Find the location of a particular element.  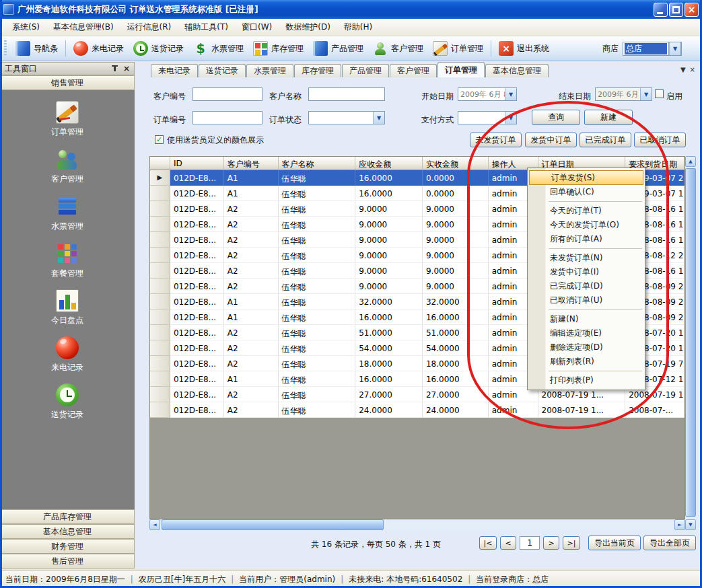

sidebar-group-1: 基本信息管理 is located at coordinates (67, 531).